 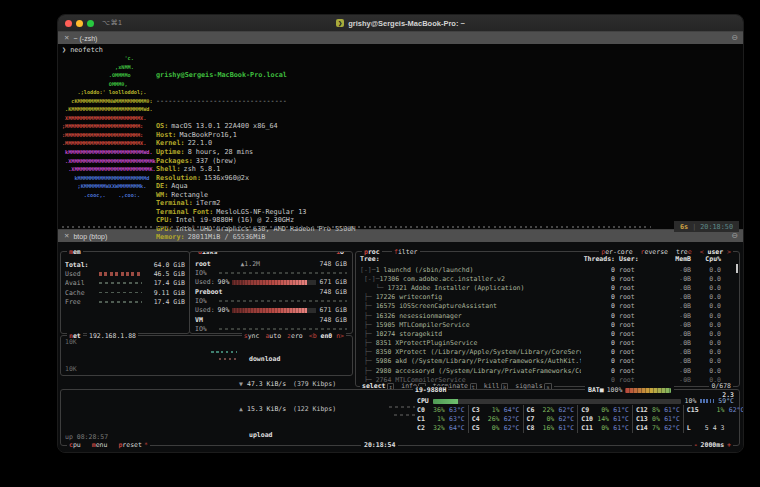 What do you see at coordinates (71, 342) in the screenshot?
I see `net-scale-top: 10K` at bounding box center [71, 342].